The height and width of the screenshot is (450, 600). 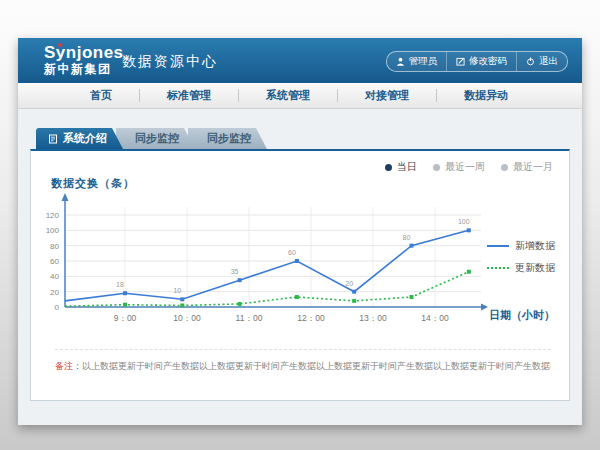 What do you see at coordinates (54, 292) in the screenshot?
I see `y-tick-label: 20` at bounding box center [54, 292].